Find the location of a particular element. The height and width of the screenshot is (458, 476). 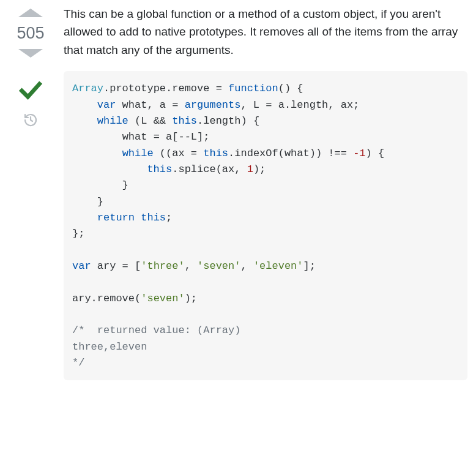

accepted-check-icon is located at coordinates (31, 89).